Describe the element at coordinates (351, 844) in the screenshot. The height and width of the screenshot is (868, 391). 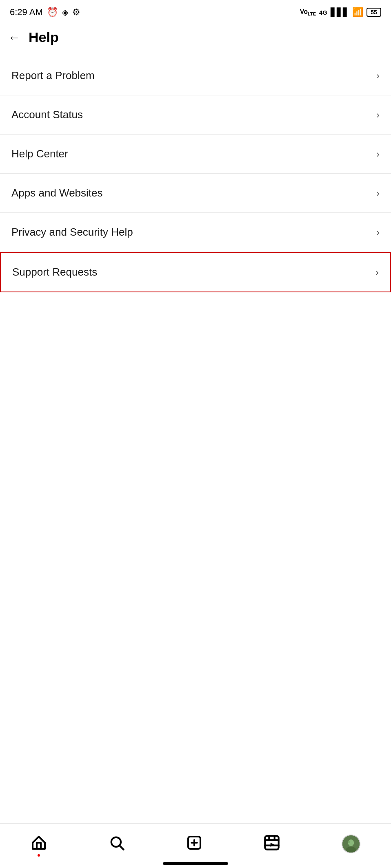
I see `avatar` at that location.